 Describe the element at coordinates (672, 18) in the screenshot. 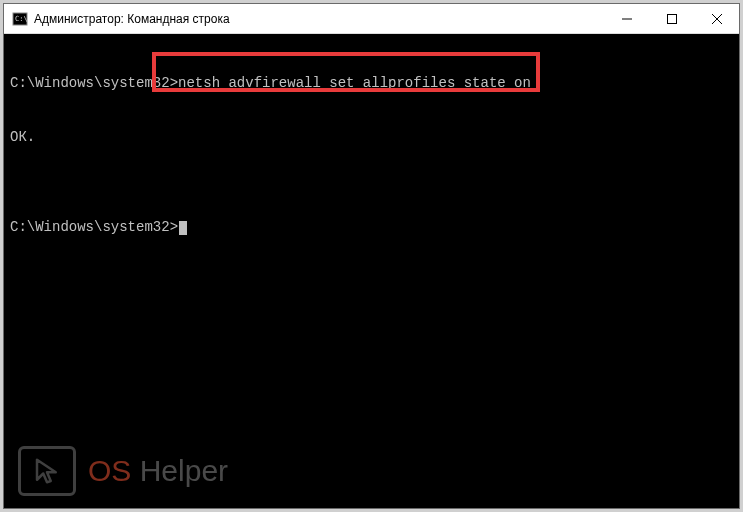

I see `window-controls` at that location.